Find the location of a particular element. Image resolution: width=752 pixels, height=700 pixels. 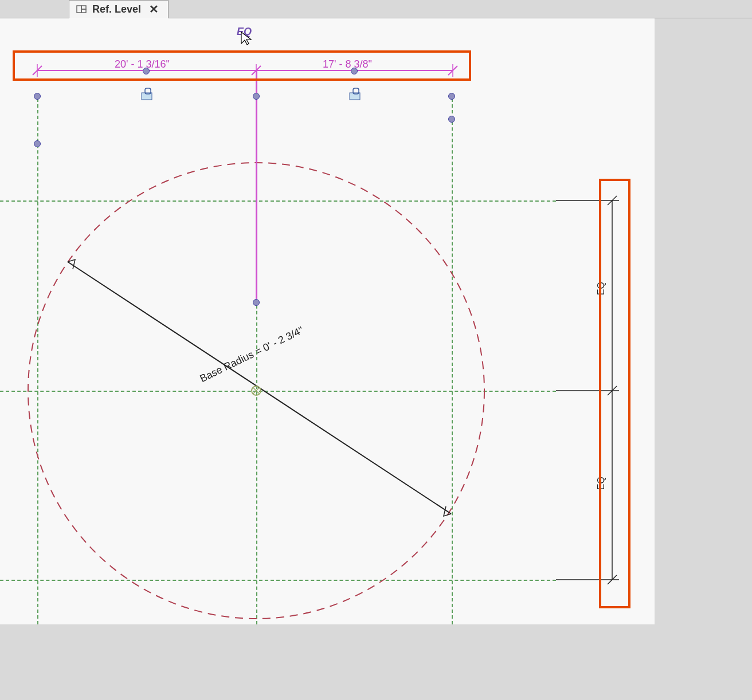

annotation-highlight-top is located at coordinates (242, 65).